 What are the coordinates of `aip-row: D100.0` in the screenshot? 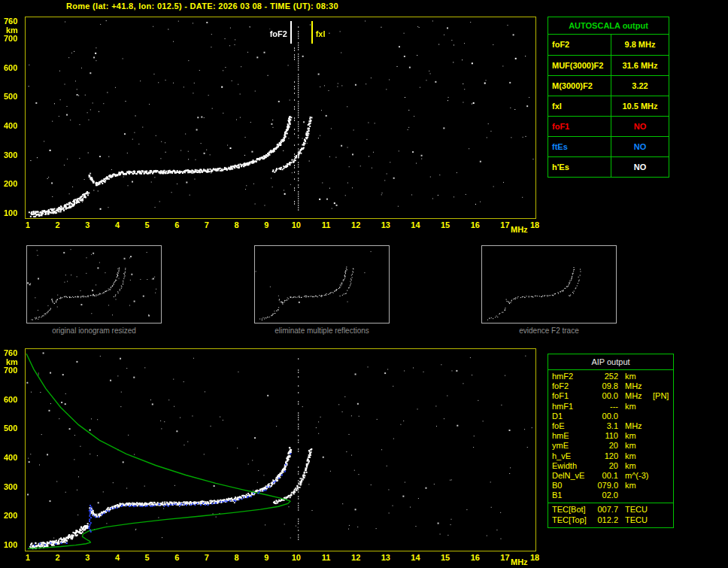 It's located at (611, 417).